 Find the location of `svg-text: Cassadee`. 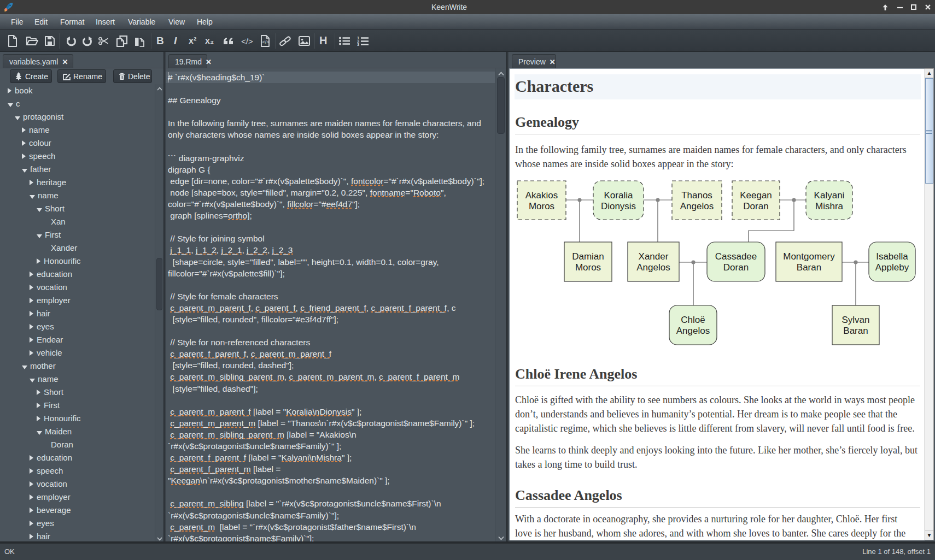

svg-text: Cassadee is located at coordinates (736, 257).